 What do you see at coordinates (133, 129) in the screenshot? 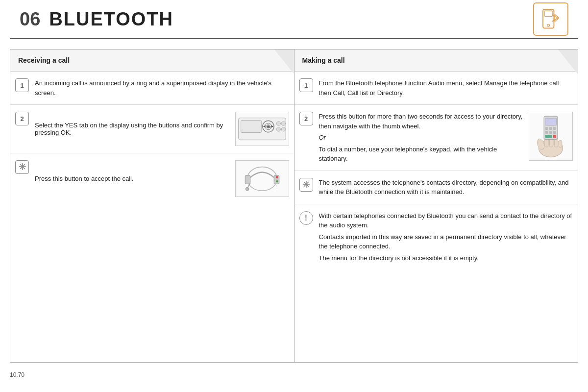
I see `step2-left-text: Select the YES tab on the display using …` at bounding box center [133, 129].